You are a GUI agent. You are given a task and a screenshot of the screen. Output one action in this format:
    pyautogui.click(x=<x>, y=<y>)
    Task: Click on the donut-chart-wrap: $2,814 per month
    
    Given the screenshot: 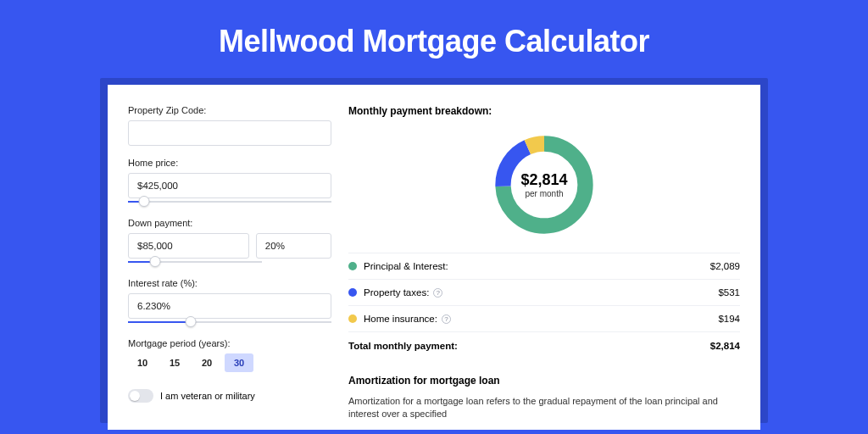 What is the action you would take?
    pyautogui.click(x=544, y=190)
    